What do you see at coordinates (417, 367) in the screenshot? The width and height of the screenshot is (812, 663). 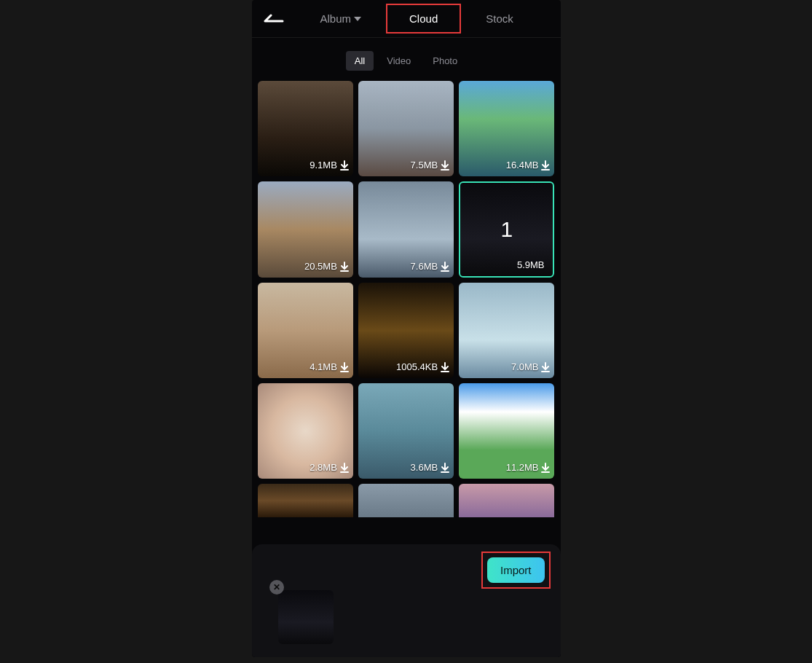 I see `tile-size-label: 1005.4KB` at bounding box center [417, 367].